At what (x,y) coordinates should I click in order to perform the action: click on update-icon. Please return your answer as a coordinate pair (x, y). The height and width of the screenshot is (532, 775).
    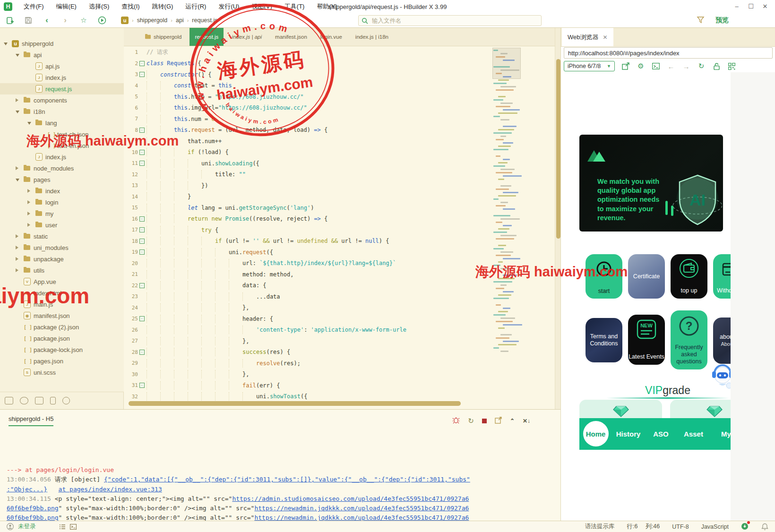
    Looking at the image, I should click on (745, 527).